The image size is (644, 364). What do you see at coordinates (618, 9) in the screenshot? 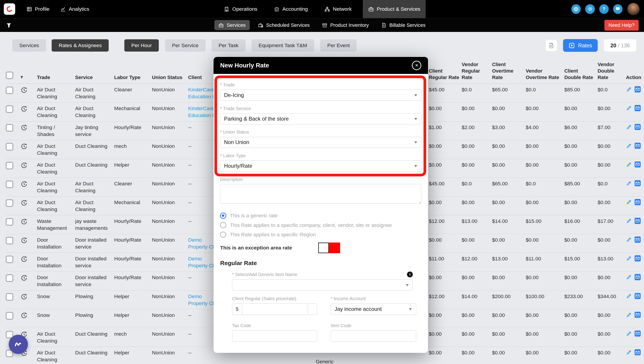
I see `chat-icon` at bounding box center [618, 9].